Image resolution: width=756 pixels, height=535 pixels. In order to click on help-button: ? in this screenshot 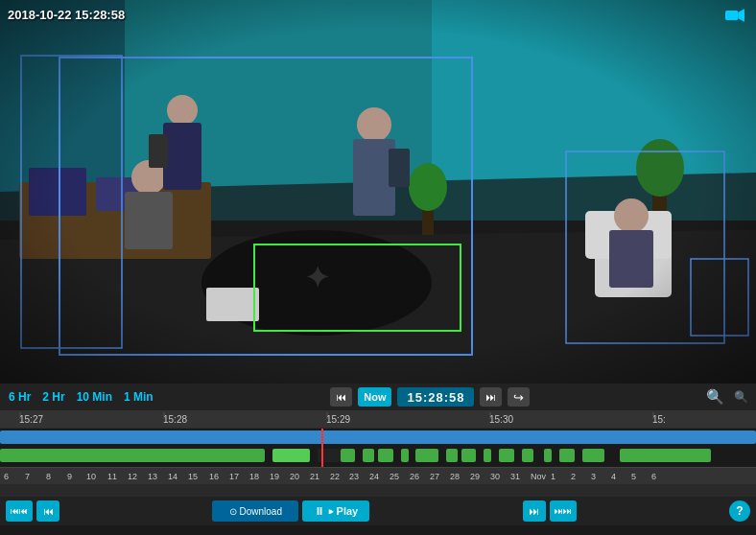, I will do `click(740, 511)`.